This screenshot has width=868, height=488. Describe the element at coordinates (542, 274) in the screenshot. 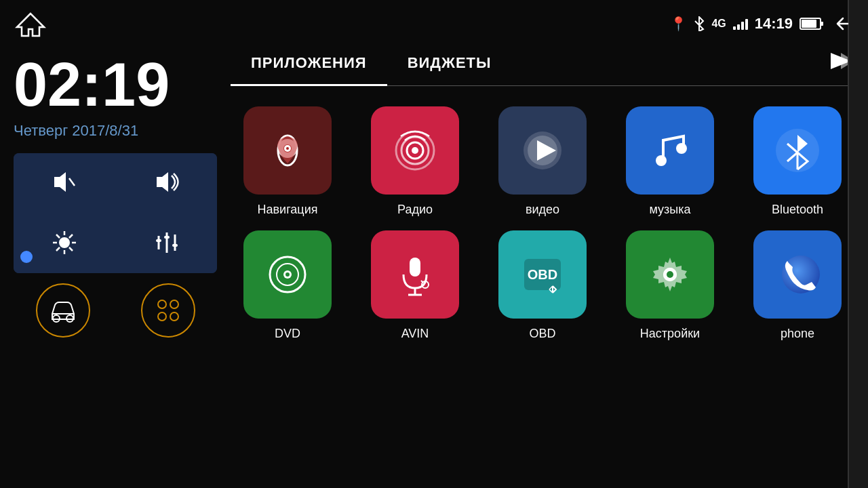

I see `svg-text: OBD` at that location.